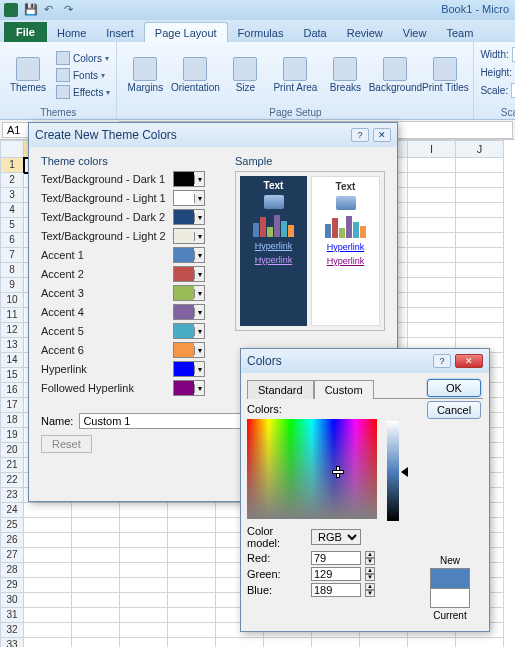 Image resolution: width=515 pixels, height=647 pixels. What do you see at coordinates (12, 330) in the screenshot?
I see `row-header-12: 12` at bounding box center [12, 330].